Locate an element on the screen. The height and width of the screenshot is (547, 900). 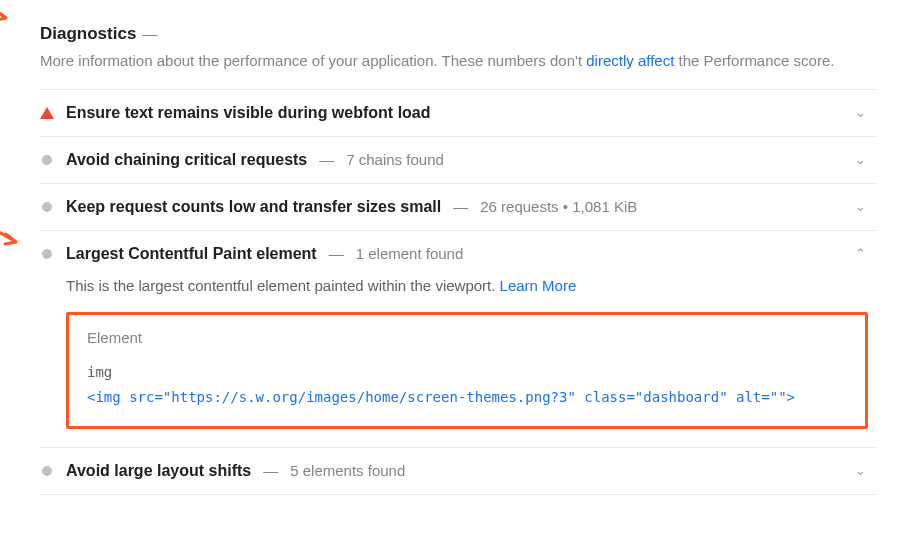
audit-cls-title: Avoid large layout shifts is located at coordinates (158, 471).